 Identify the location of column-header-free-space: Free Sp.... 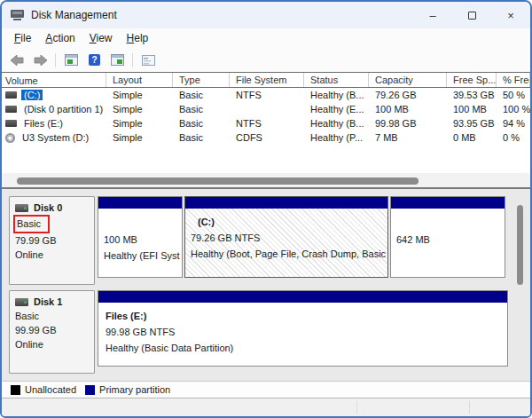
(472, 80).